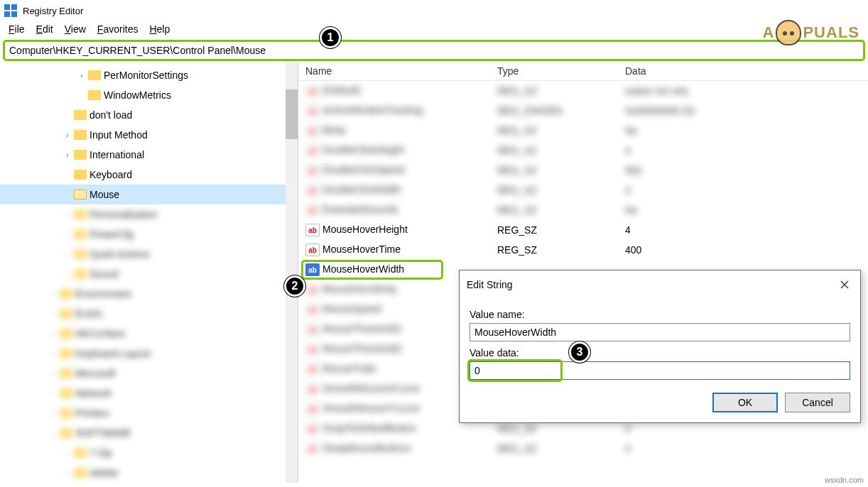 The image size is (868, 487). Describe the element at coordinates (138, 95) in the screenshot. I see `tree-node-label: WindowMetrics` at that location.